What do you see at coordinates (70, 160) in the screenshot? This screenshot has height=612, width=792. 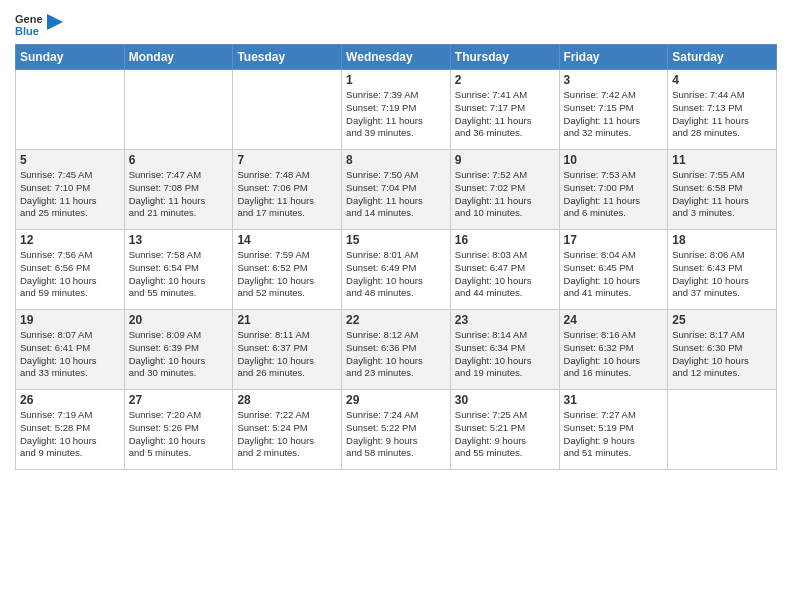 I see `day-number: 5` at bounding box center [70, 160].